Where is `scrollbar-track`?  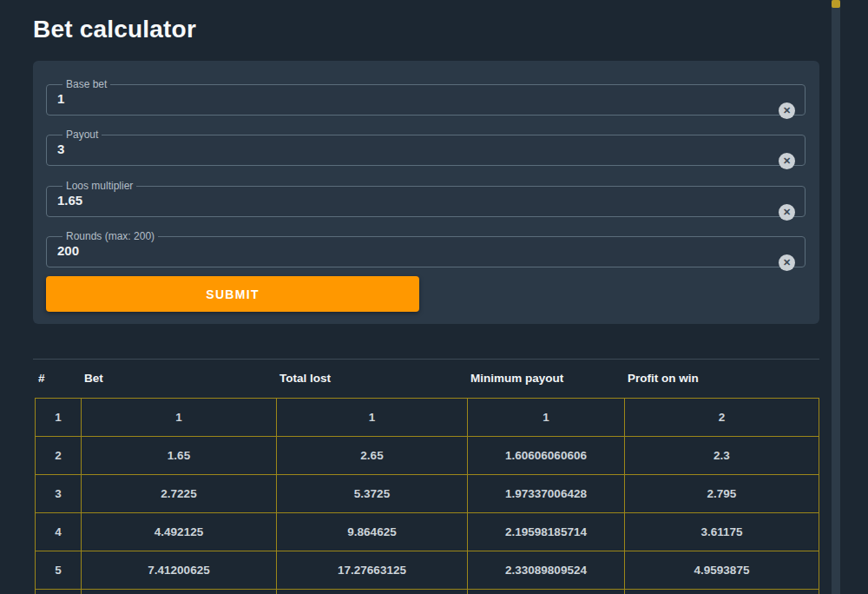
scrollbar-track is located at coordinates (836, 297).